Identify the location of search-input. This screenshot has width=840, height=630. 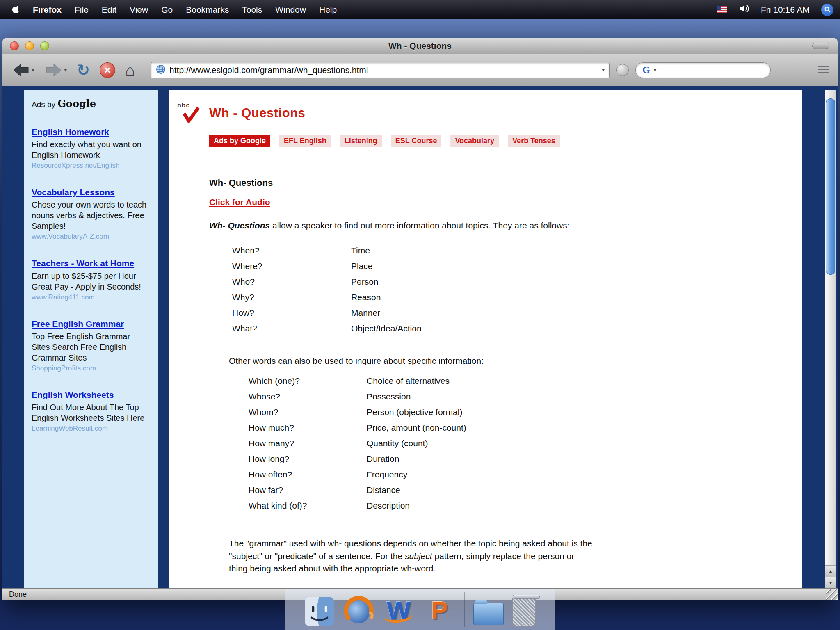
(713, 70).